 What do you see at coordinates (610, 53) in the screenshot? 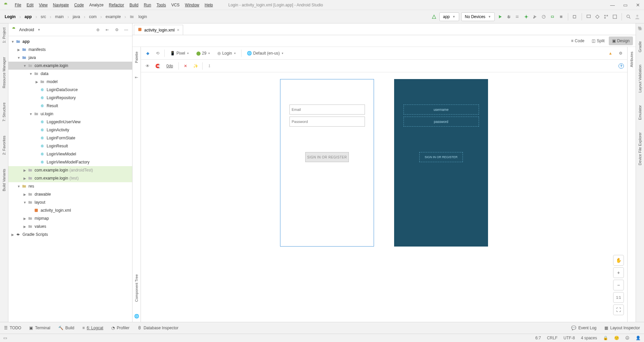
I see `warnings-icon: ▲` at bounding box center [610, 53].